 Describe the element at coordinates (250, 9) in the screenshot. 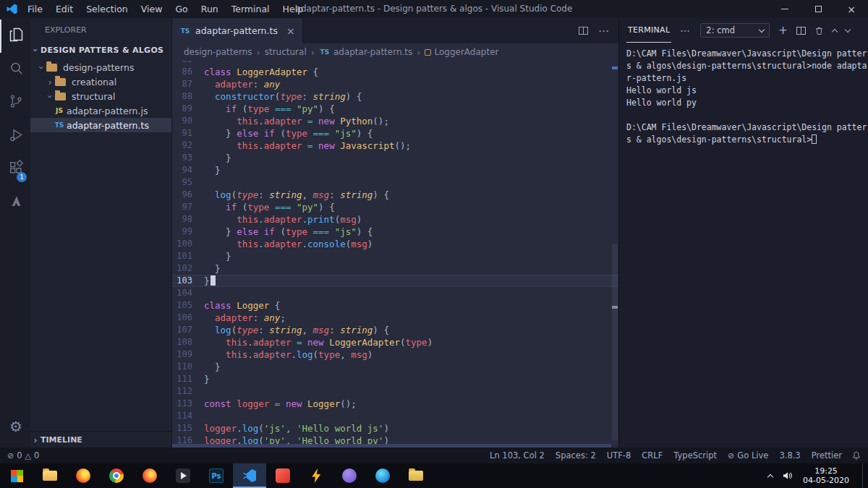

I see `menu-terminal: Terminal` at that location.